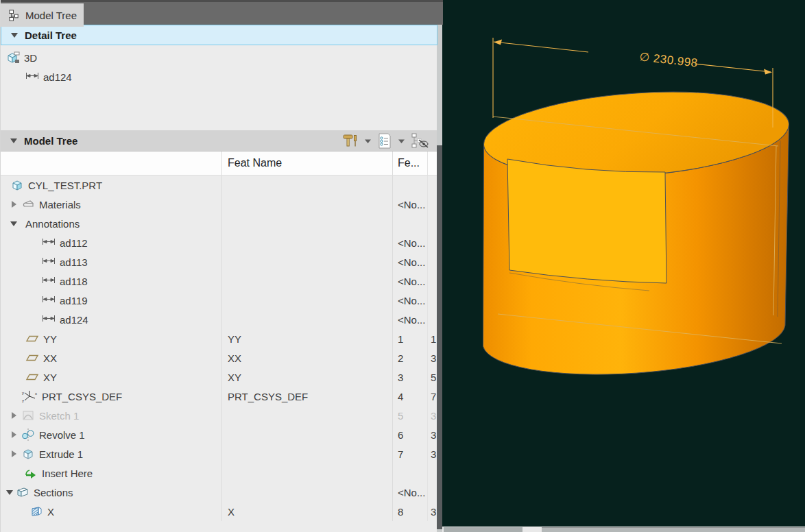 This screenshot has width=805, height=532. What do you see at coordinates (222, 12) in the screenshot?
I see `panel-tab-bar: Model Tree` at bounding box center [222, 12].